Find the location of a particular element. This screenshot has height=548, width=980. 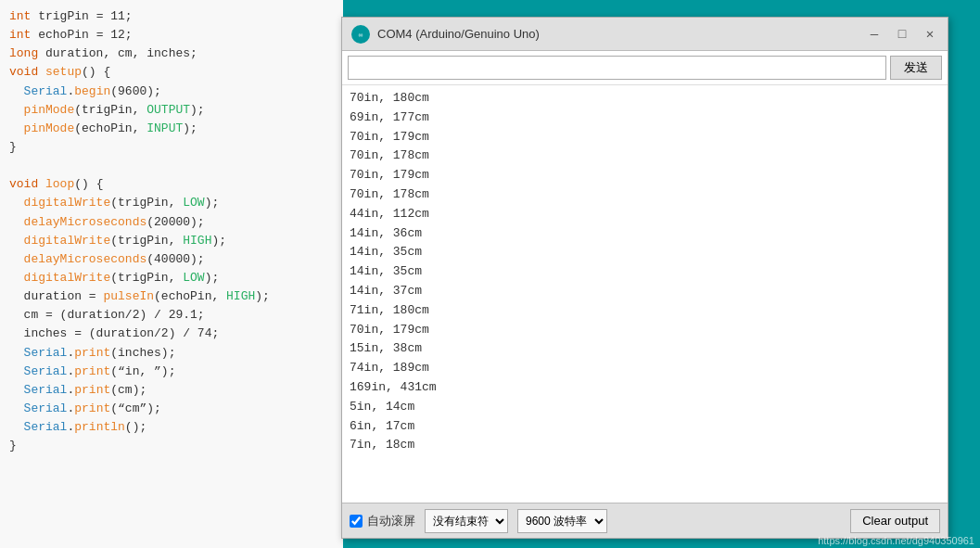

code-line: Serial.print(“cm”); is located at coordinates (172, 409).